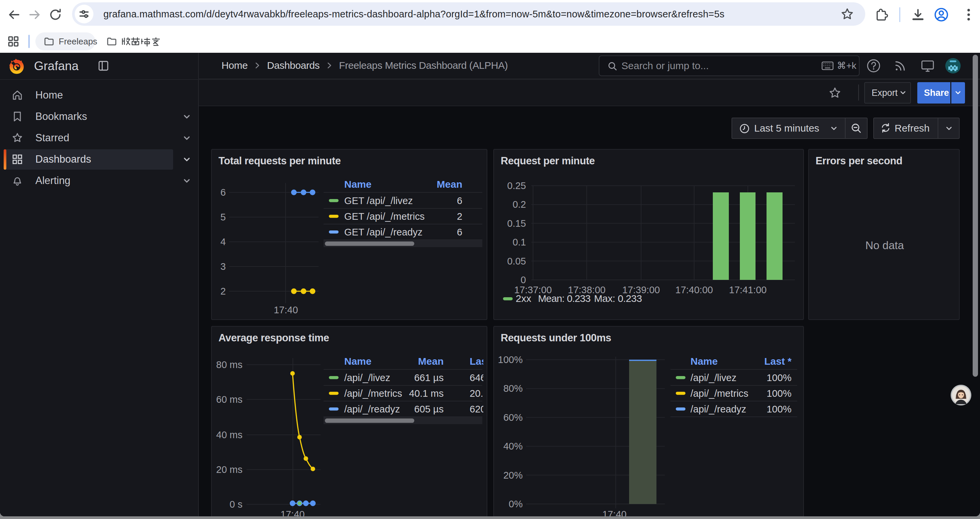  Describe the element at coordinates (429, 409) in the screenshot. I see `svg-text: 605 µs` at that location.